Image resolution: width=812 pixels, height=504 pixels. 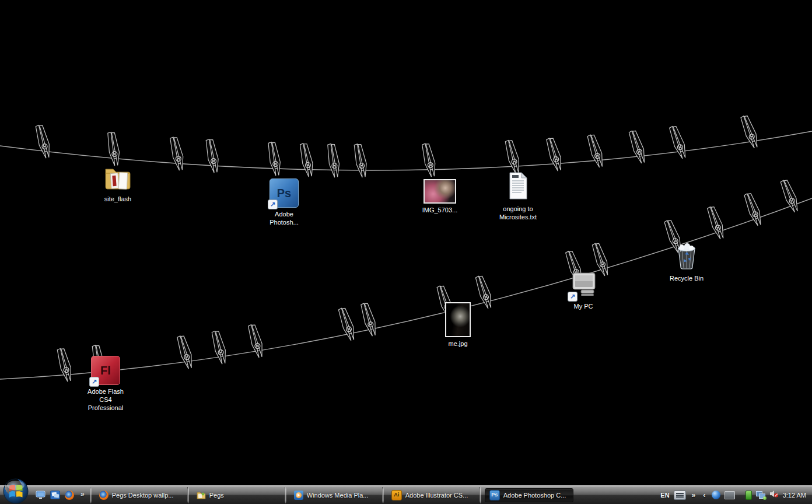 What do you see at coordinates (457, 344) in the screenshot?
I see `icon-label: me.jpg` at bounding box center [457, 344].